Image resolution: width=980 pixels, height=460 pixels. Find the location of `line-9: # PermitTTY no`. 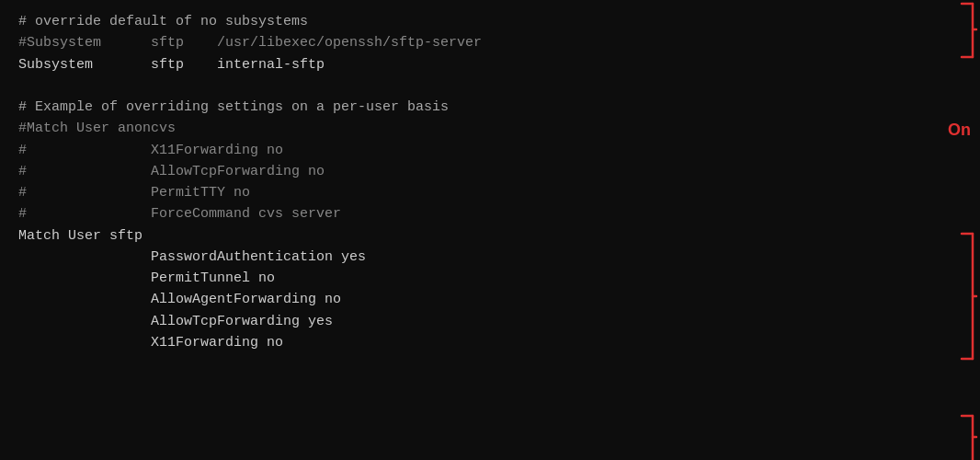

line-9: # PermitTTY no is located at coordinates (490, 193).